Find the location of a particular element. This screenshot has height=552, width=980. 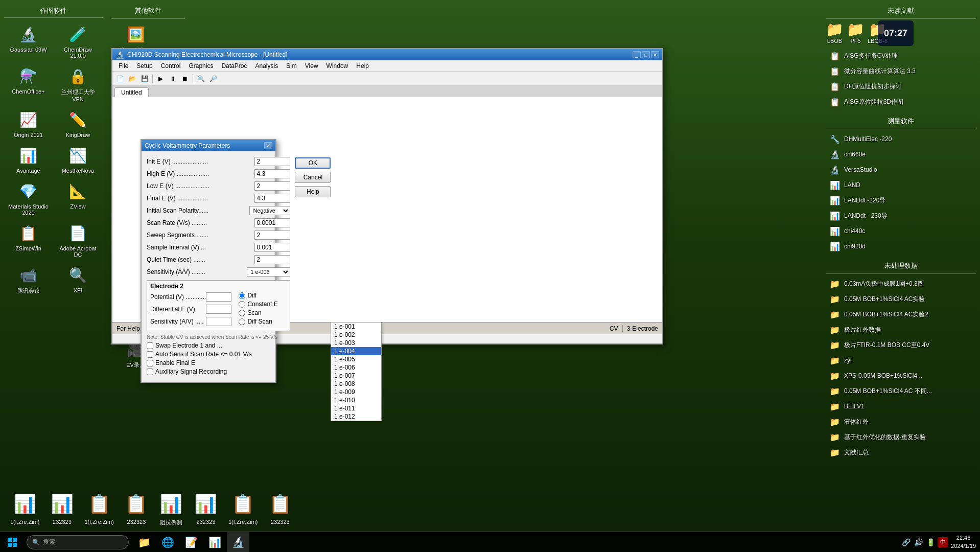

measure-dhmulti: 🔧 DHMultiElec -220 is located at coordinates (901, 139).